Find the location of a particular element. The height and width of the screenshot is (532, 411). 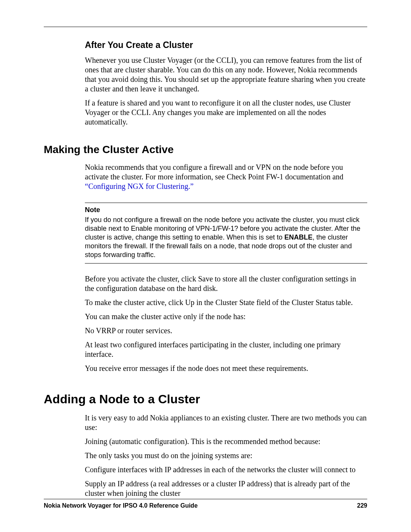

footer-page-number: 229 is located at coordinates (362, 506).